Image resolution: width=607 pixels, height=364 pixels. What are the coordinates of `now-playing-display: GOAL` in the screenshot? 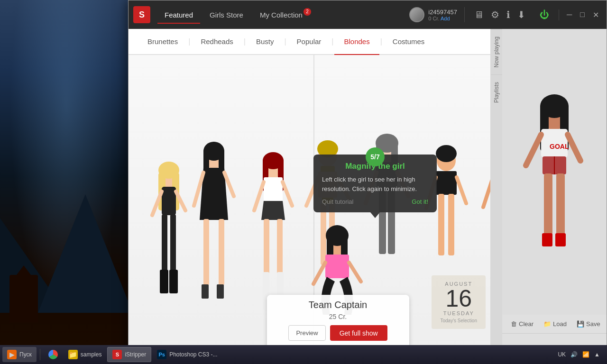 It's located at (554, 172).